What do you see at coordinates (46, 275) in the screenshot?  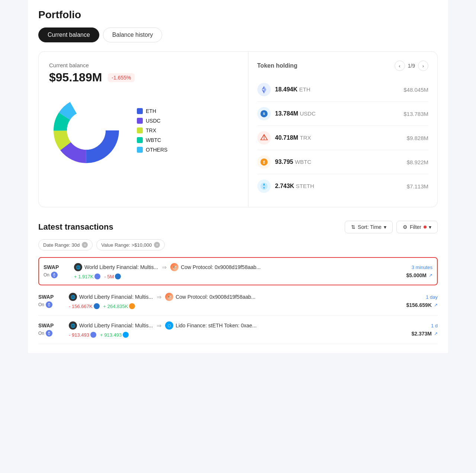 I see `tx-chain-label-1: On` at bounding box center [46, 275].